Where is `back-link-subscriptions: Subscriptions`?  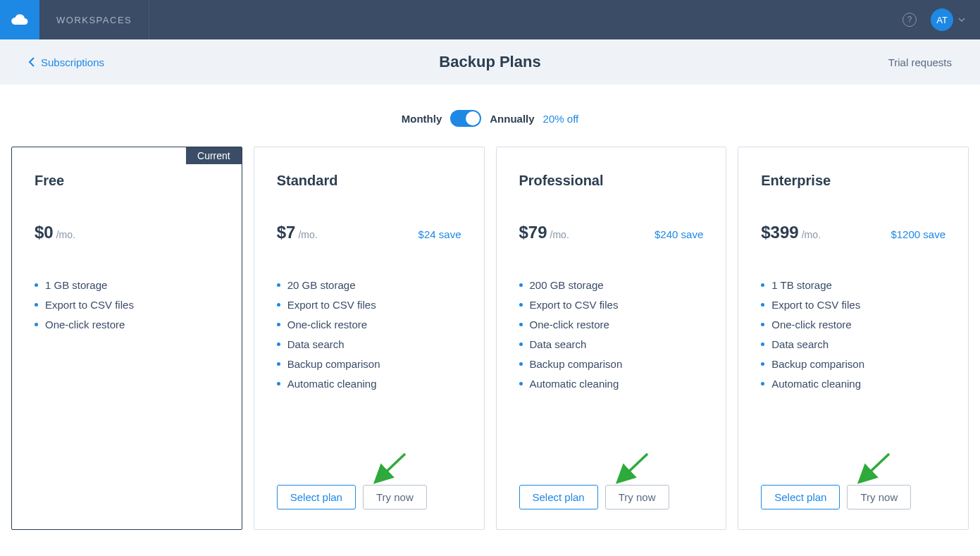
back-link-subscriptions: Subscriptions is located at coordinates (66, 62).